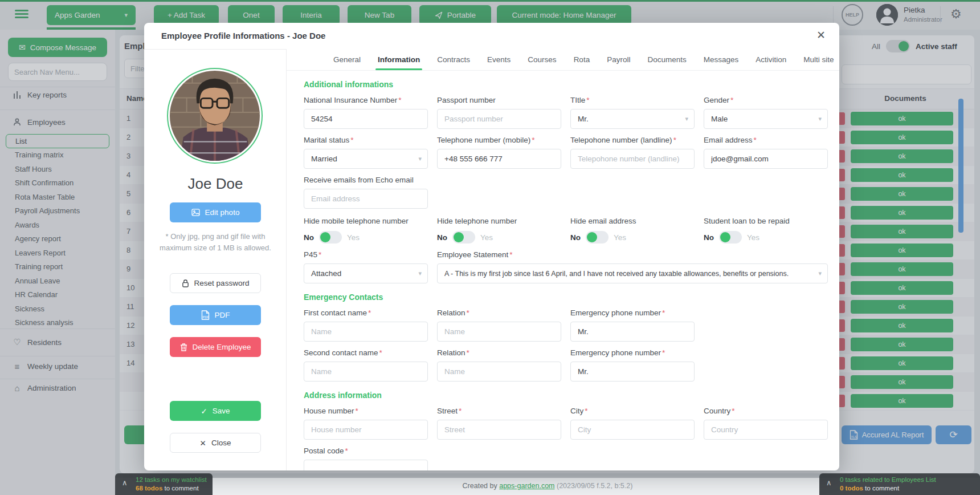 This screenshot has width=980, height=495. What do you see at coordinates (326, 274) in the screenshot?
I see `p45-value: Attached` at bounding box center [326, 274].